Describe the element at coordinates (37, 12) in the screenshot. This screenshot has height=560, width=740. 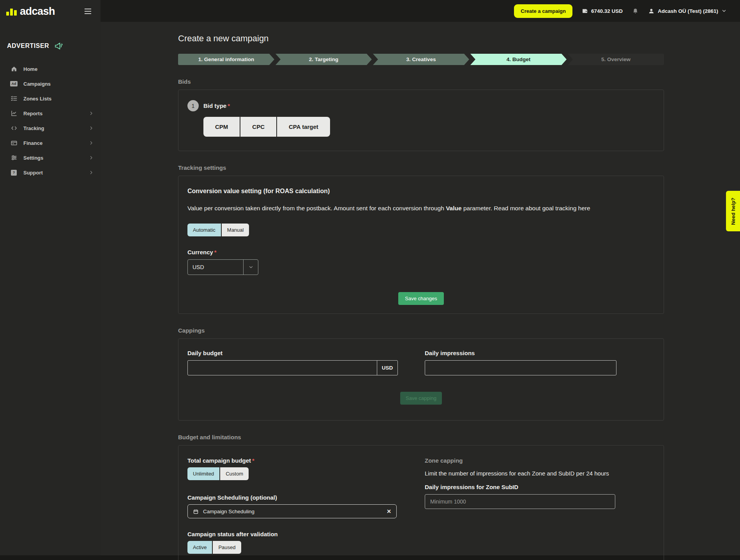
I see `logo-text: adcash` at that location.